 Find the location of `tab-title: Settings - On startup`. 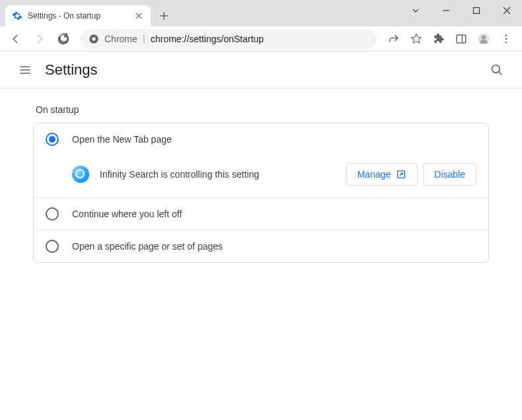

tab-title: Settings - On startup is located at coordinates (78, 16).